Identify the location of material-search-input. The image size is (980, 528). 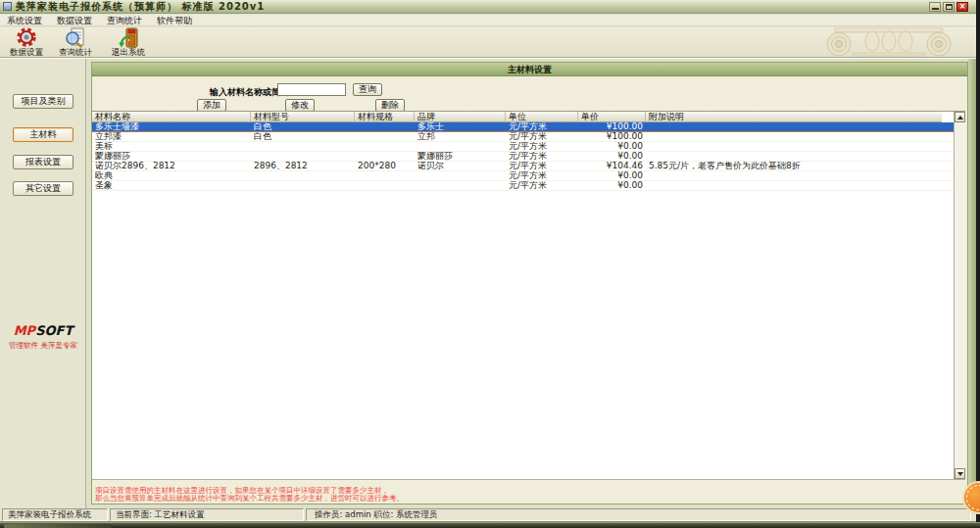
(312, 90).